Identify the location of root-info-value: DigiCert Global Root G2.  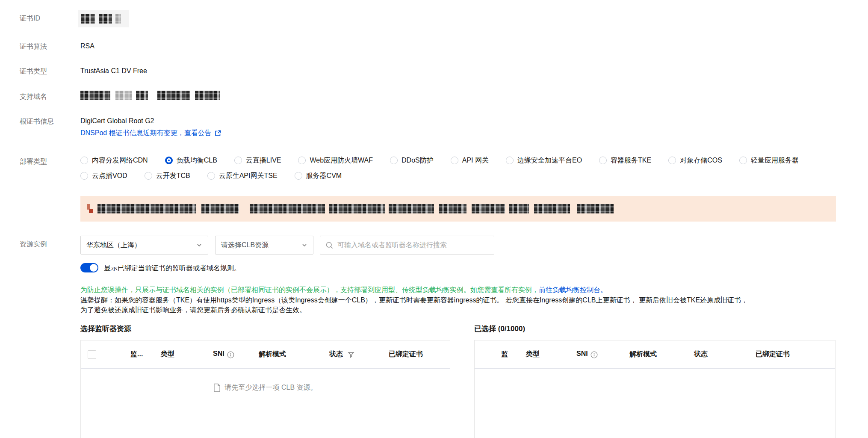
(117, 121).